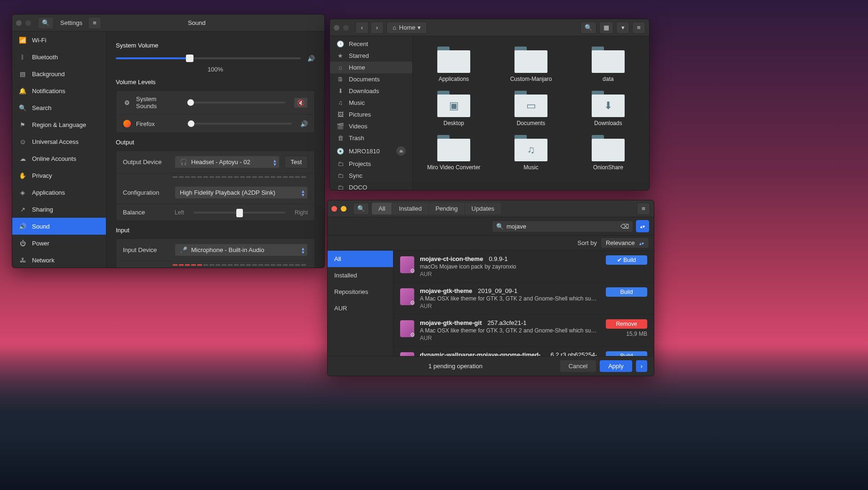  Describe the element at coordinates (59, 209) in the screenshot. I see `sidebar-item-sharing: ↗Sharing` at that location.